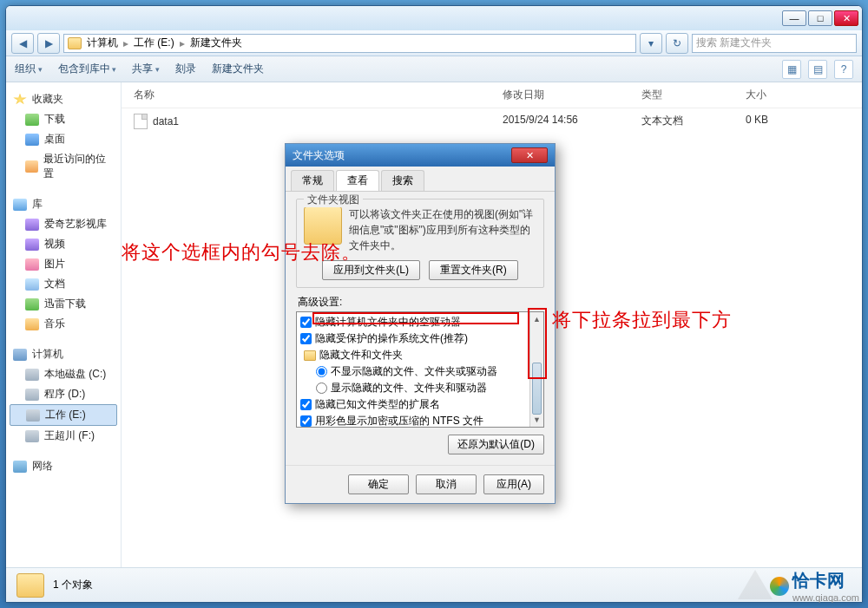  What do you see at coordinates (514, 484) in the screenshot?
I see `apply-button: 应用(A)` at bounding box center [514, 484].